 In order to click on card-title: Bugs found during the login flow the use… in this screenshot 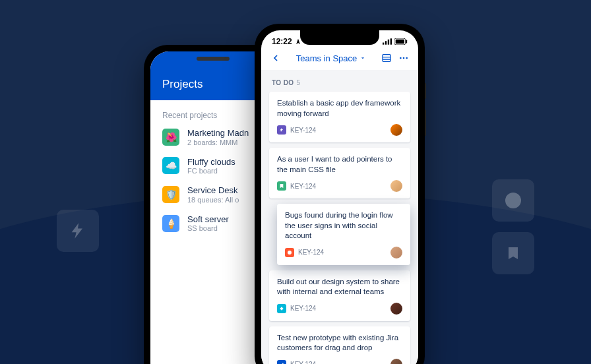, I will do `click(344, 226)`.